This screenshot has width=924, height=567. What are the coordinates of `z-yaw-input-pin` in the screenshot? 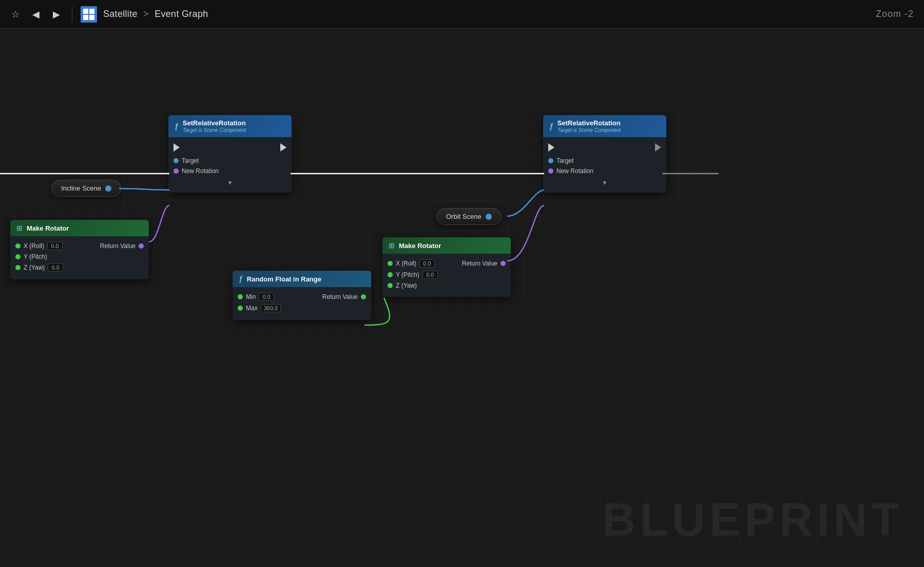 It's located at (18, 268).